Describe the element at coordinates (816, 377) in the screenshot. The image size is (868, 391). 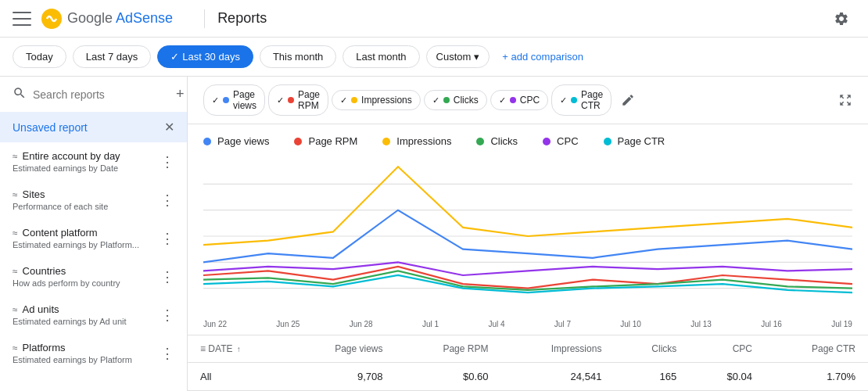
I see `table-cell-0-6: 1.70%` at that location.